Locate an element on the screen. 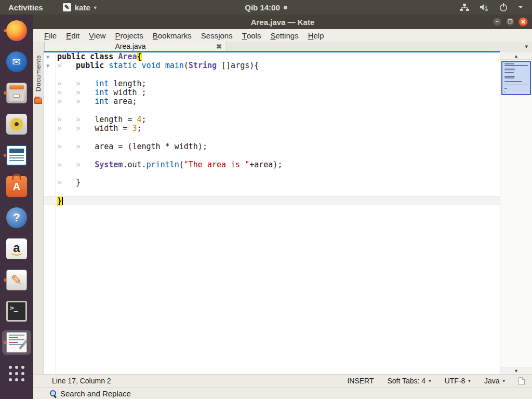  cursor-position-label: Line 17, Column 2 is located at coordinates (82, 381).